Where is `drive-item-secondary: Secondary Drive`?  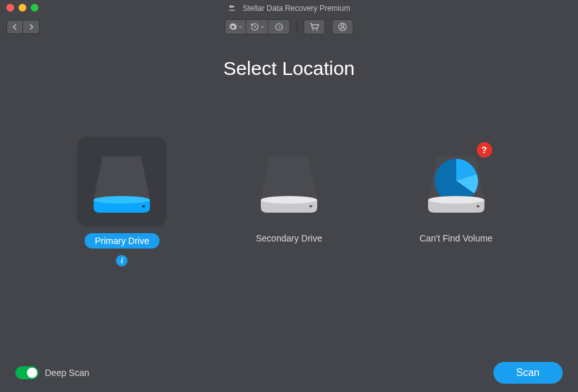 drive-item-secondary: Secondary Drive is located at coordinates (289, 190).